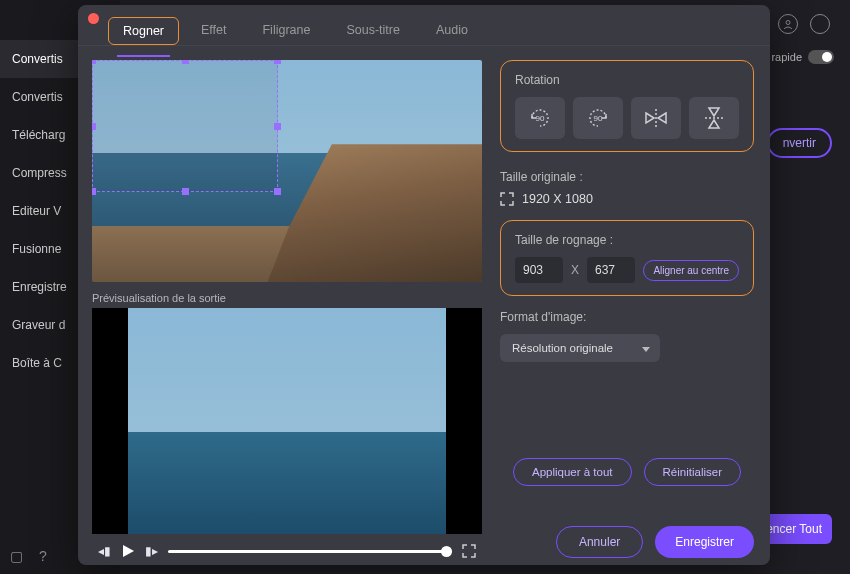 Image resolution: width=850 pixels, height=574 pixels. Describe the element at coordinates (627, 529) in the screenshot. I see `footer-row: Annuler Enregistrer` at that location.